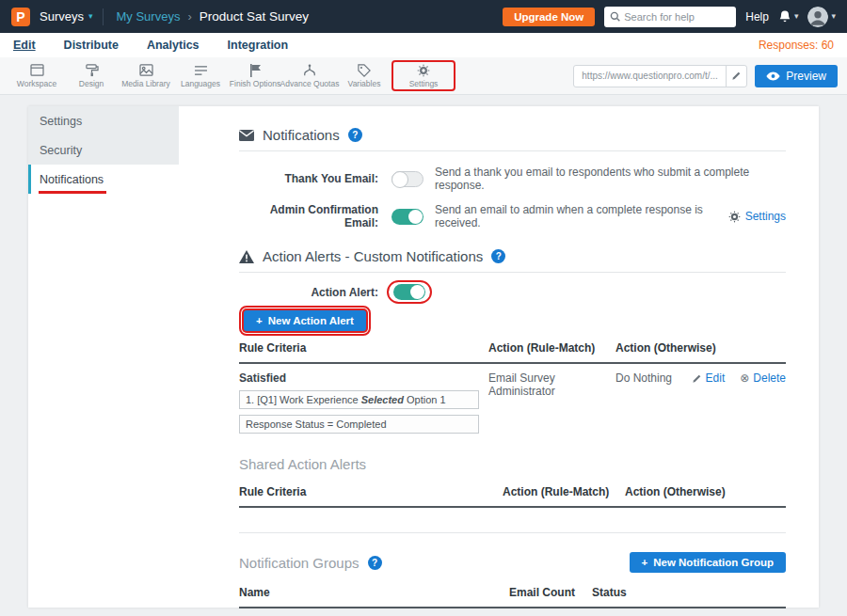 The width and height of the screenshot is (847, 616). What do you see at coordinates (512, 179) in the screenshot?
I see `thank-you-email-row: Thank You Email: Send a thank you email …` at bounding box center [512, 179].